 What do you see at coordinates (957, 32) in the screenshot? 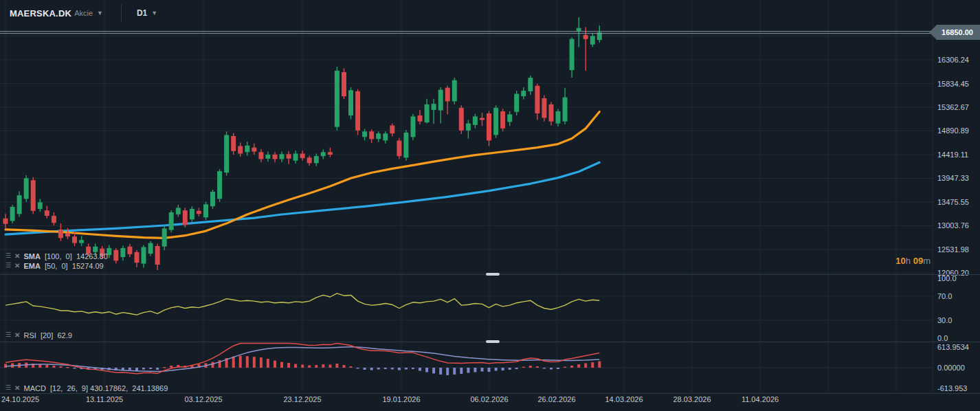
I see `current-price-value: 16850.00` at bounding box center [957, 32].